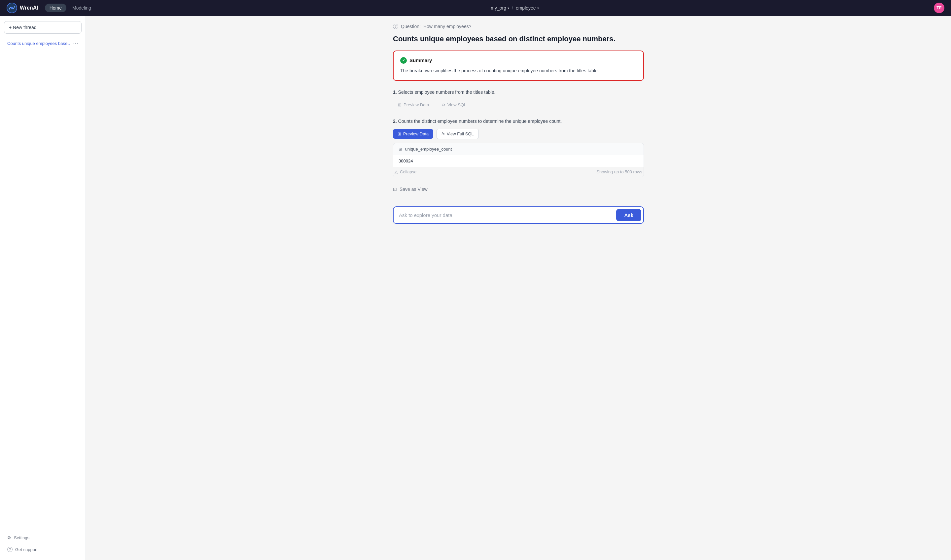 This screenshot has height=560, width=951. I want to click on logo-text: WrenAI, so click(29, 8).